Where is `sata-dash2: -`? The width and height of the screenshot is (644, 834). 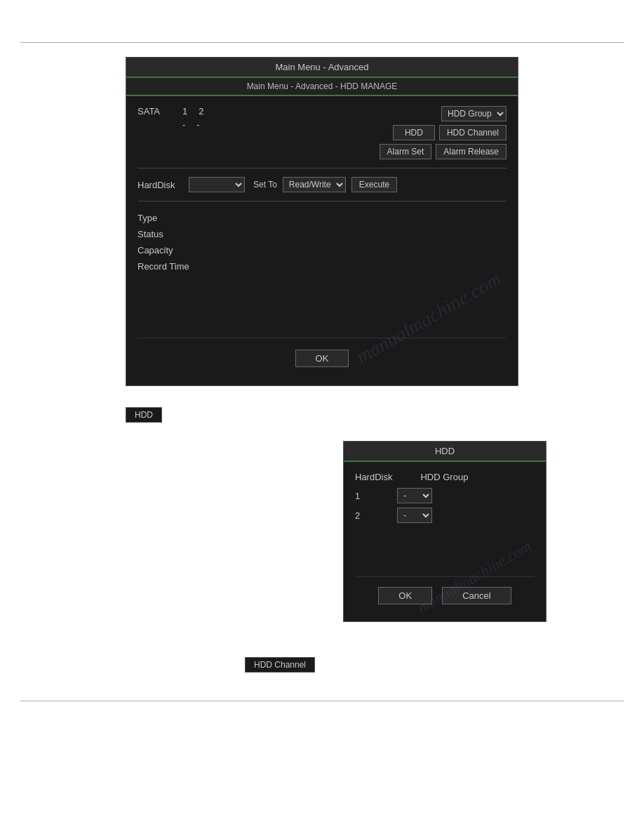 sata-dash2: - is located at coordinates (198, 125).